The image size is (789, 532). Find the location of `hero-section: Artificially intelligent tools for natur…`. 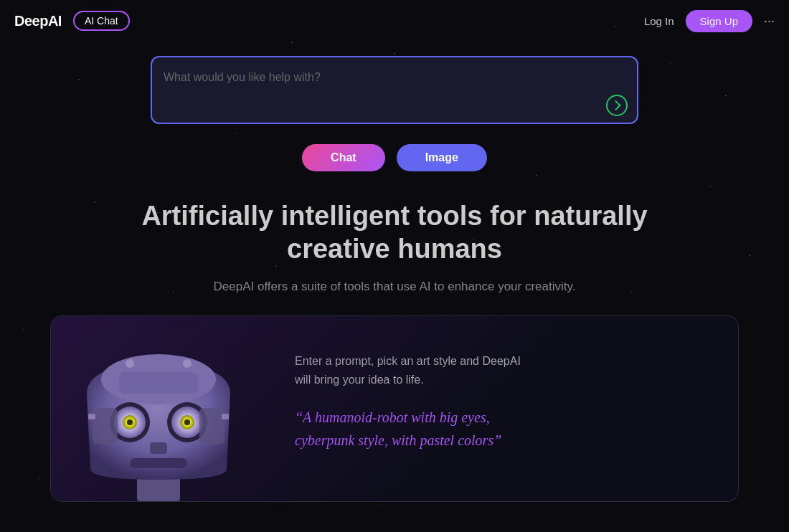

hero-section: Artificially intelligent tools for natur… is located at coordinates (394, 247).